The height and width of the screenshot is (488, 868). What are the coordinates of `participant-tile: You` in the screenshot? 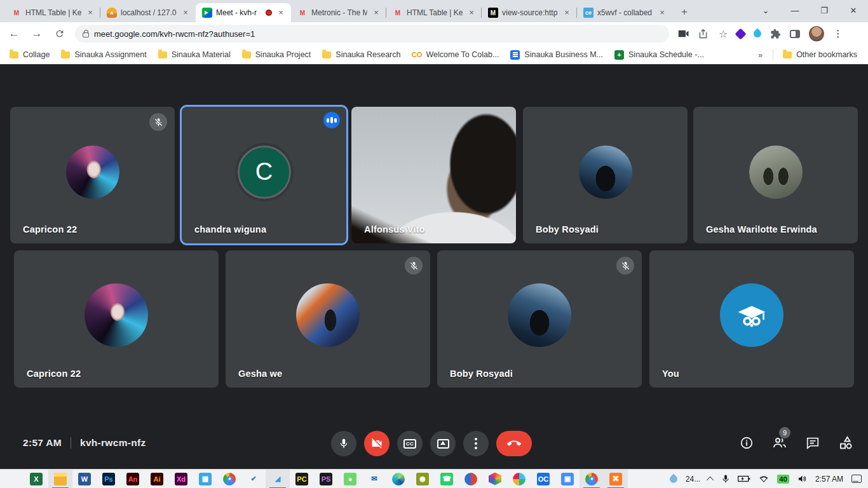 It's located at (752, 319).